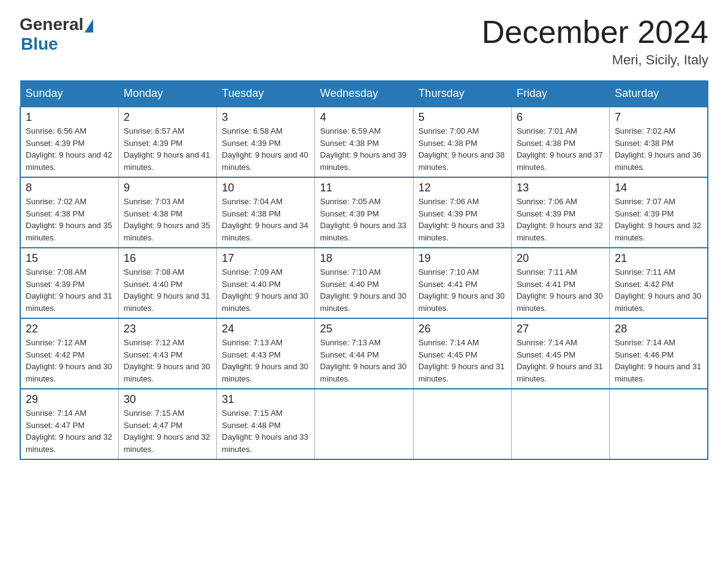  What do you see at coordinates (168, 259) in the screenshot?
I see `day-number: 16` at bounding box center [168, 259].